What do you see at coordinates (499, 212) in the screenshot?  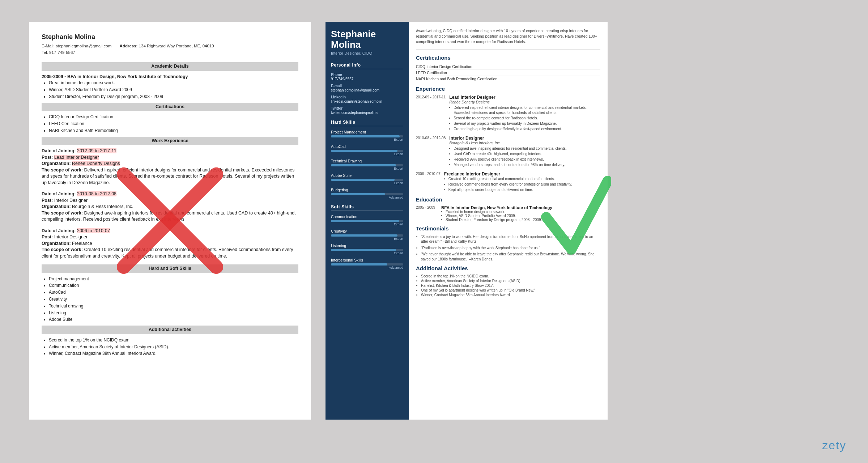 I see `list-item: Excelled in home design coursework.` at bounding box center [499, 212].